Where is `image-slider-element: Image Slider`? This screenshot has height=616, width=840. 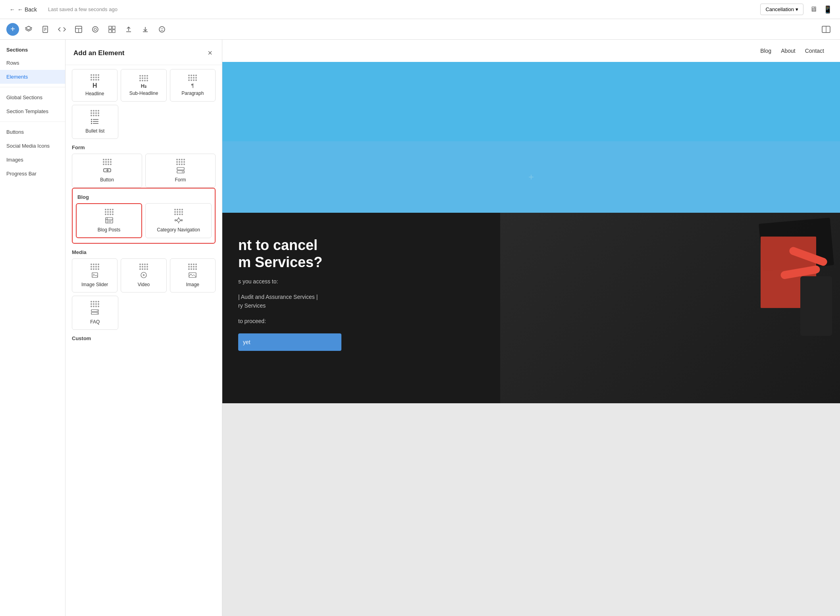
image-slider-element: Image Slider is located at coordinates (94, 275).